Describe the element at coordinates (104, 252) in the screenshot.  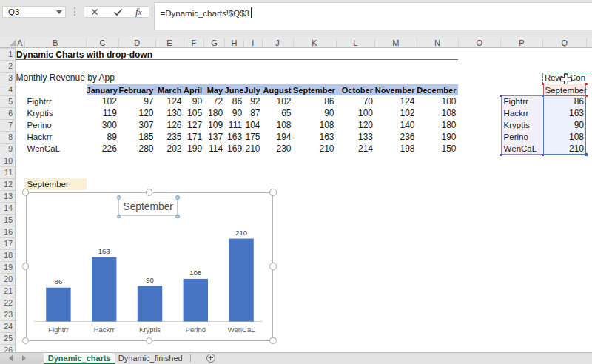
I see `svg-text: 163` at that location.